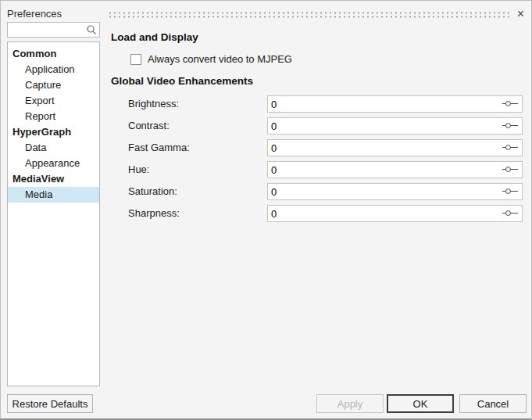 This screenshot has width=532, height=420. What do you see at coordinates (385, 148) in the screenshot?
I see `fast-gamma-input` at bounding box center [385, 148].